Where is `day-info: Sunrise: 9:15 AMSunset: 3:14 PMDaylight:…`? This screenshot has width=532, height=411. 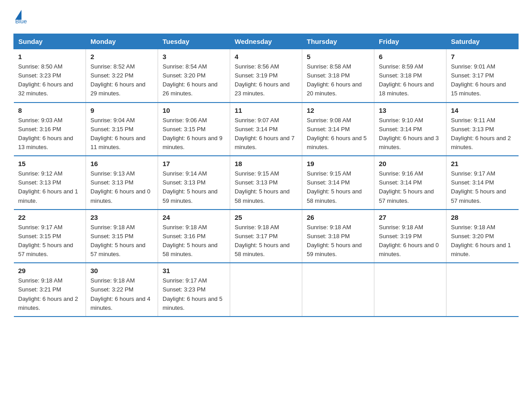 day-info: Sunrise: 9:15 AMSunset: 3:14 PMDaylight:… is located at coordinates (338, 187).